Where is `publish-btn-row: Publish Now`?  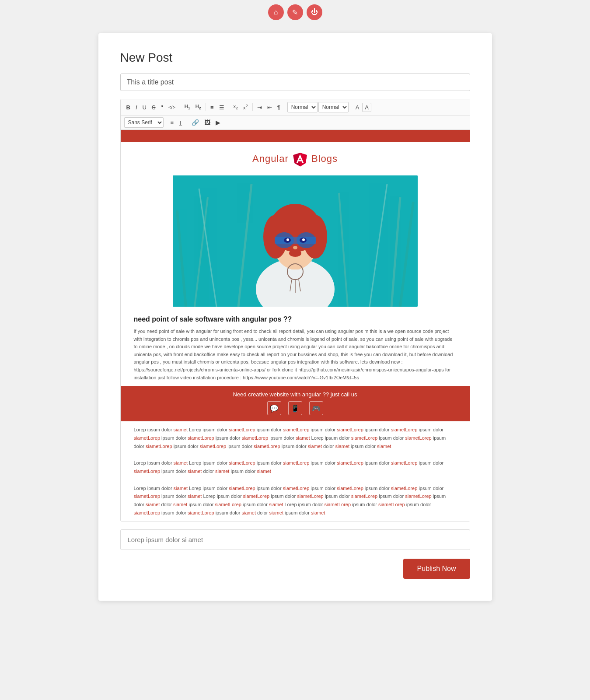
publish-btn-row: Publish Now is located at coordinates (295, 569).